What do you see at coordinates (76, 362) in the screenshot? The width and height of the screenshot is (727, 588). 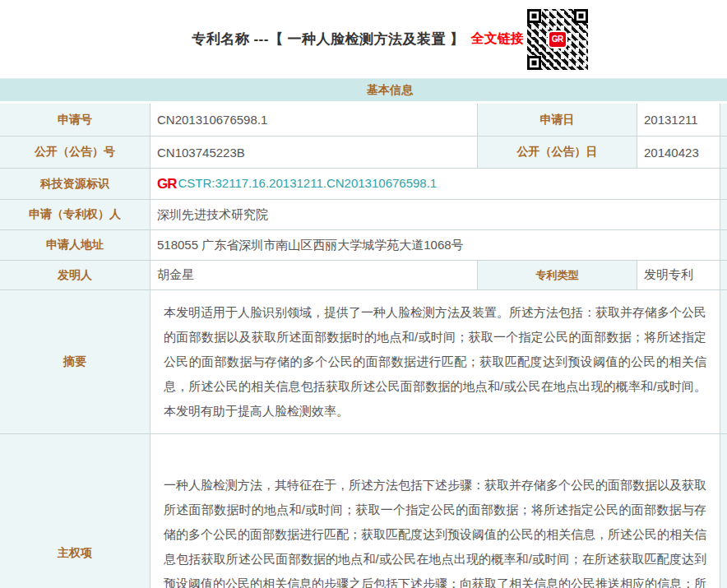 I see `label-abstract: 摘要` at bounding box center [76, 362].